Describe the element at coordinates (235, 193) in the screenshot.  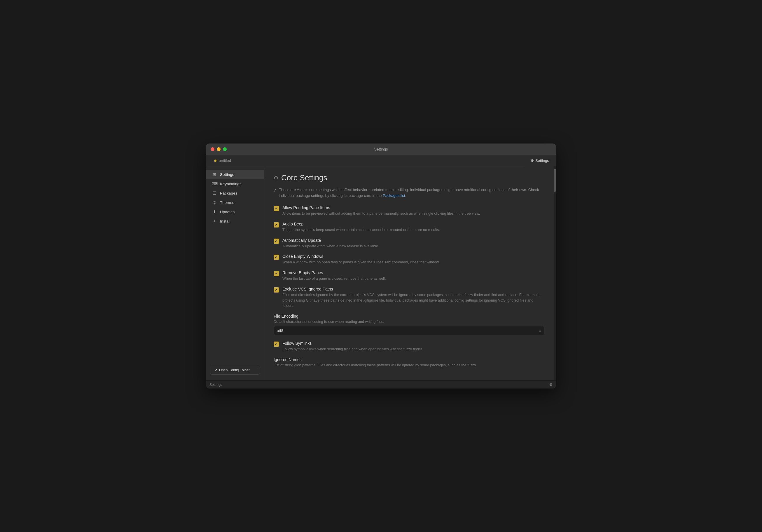
I see `sidebar-item-packages: ☰ Packages` at that location.